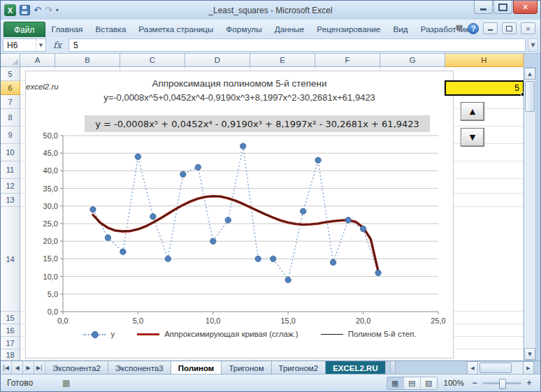 This screenshot has width=541, height=392. I want to click on series-polynomial-line, so click(236, 233).